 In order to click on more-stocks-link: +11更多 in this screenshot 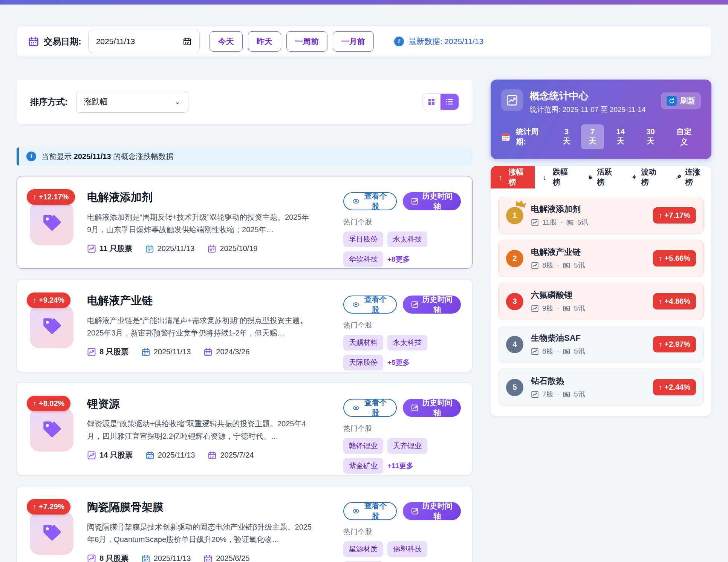, I will do `click(400, 466)`.